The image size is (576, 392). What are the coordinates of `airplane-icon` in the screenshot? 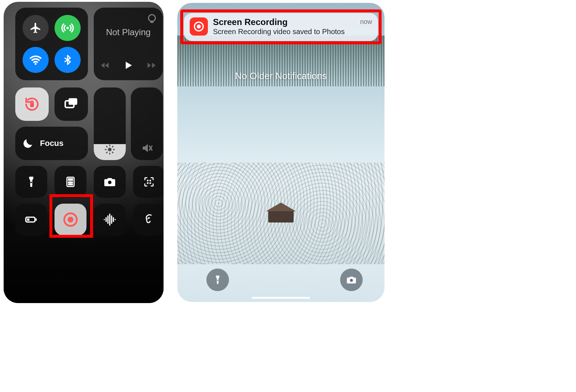 It's located at (36, 28).